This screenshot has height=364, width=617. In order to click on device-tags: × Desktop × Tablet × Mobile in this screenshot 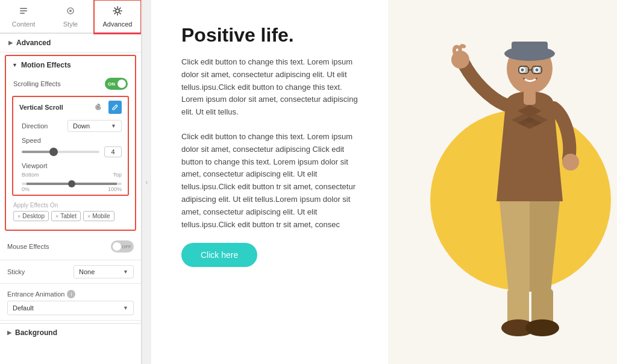, I will do `click(70, 216)`.